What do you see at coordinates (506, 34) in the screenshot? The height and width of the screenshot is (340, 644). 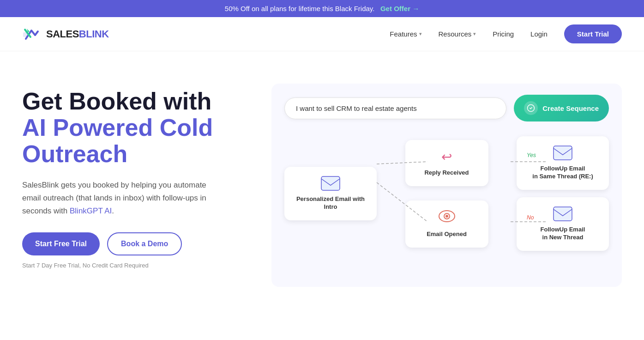 I see `nav-links: Features ▾ Resources ▾ Pricing Login Sta…` at bounding box center [506, 34].